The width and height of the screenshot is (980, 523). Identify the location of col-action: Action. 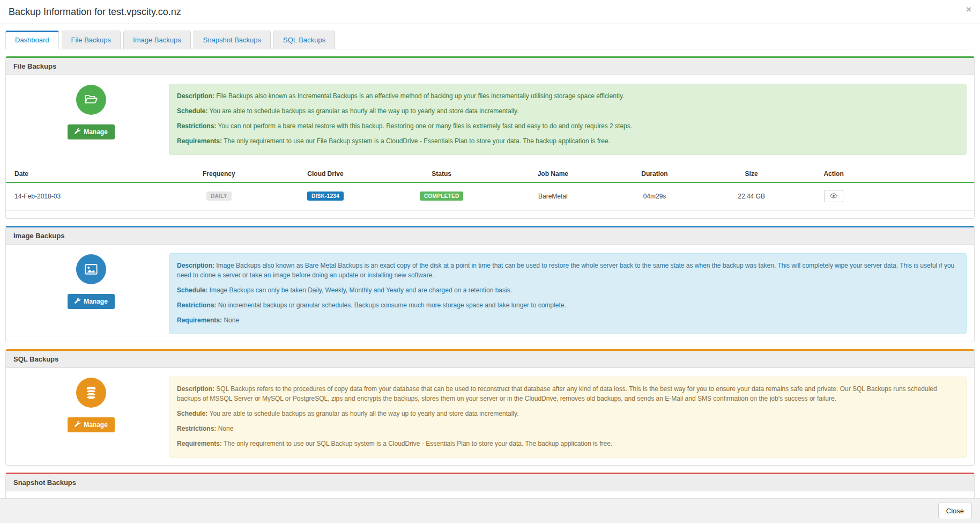
(834, 174).